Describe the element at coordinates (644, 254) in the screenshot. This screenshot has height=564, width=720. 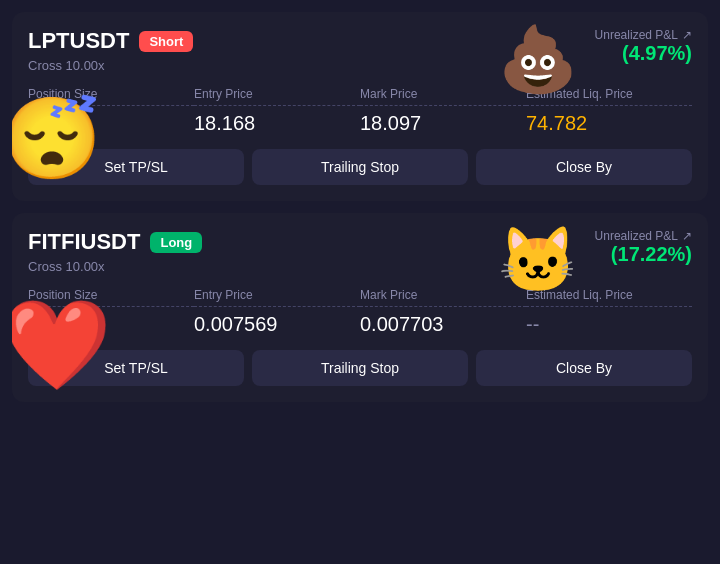
I see `pnl-value-2: (17.22%)` at that location.